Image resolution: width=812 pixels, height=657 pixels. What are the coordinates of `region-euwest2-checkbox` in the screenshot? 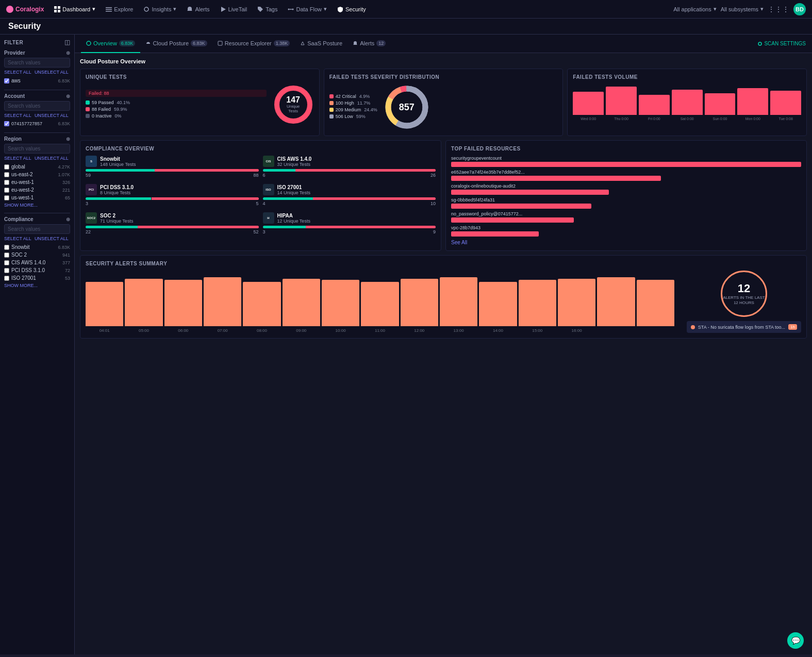 It's located at (7, 190).